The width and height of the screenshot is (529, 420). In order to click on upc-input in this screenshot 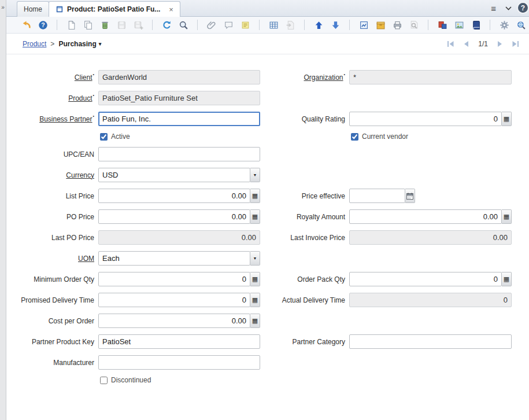, I will do `click(179, 154)`.